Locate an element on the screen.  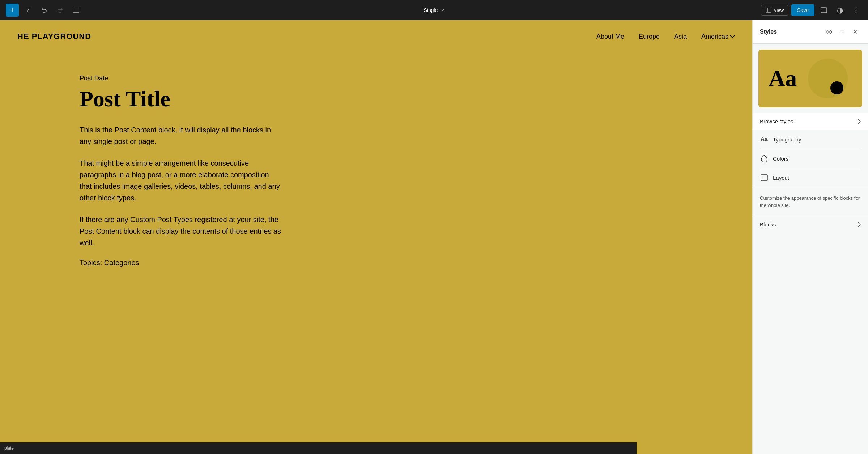
browse-styles-label: Browse styles is located at coordinates (777, 122).